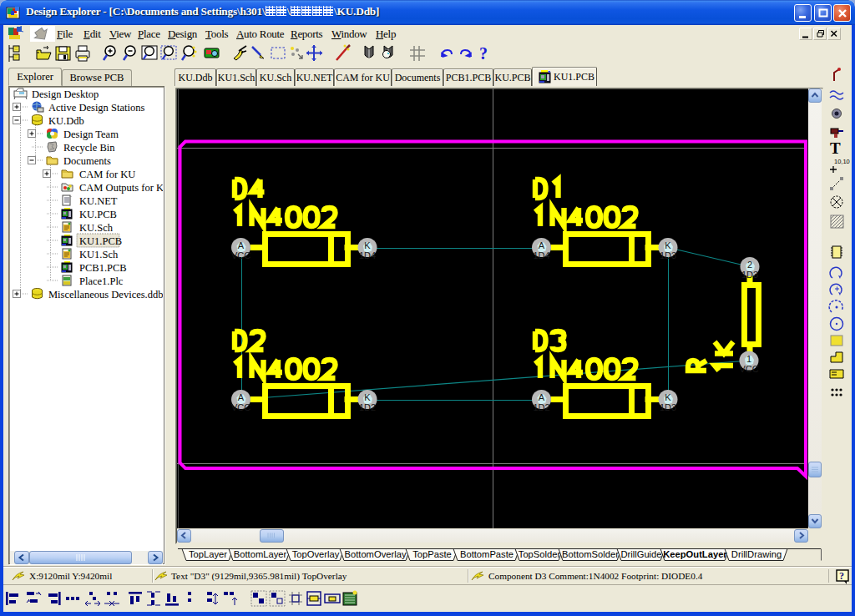 This screenshot has height=616, width=855. Describe the element at coordinates (107, 174) in the screenshot. I see `svg-text: CAM for KU` at that location.